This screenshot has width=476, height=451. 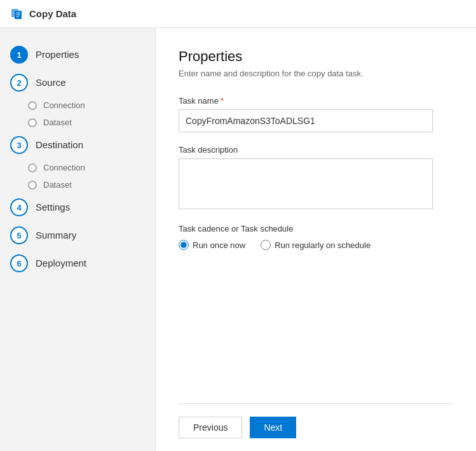 What do you see at coordinates (92, 168) in the screenshot?
I see `destination-connection-item: Connection` at bounding box center [92, 168].